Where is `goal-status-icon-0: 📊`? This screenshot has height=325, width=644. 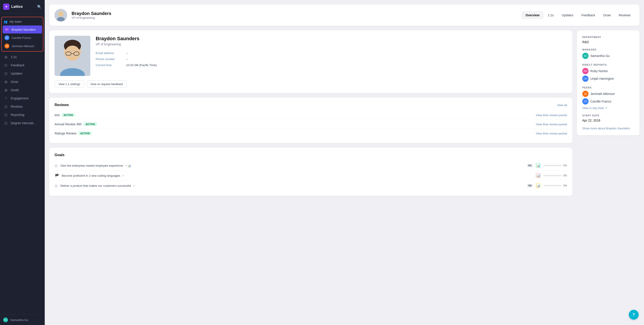
goal-status-icon-0: 📊 is located at coordinates (538, 165).